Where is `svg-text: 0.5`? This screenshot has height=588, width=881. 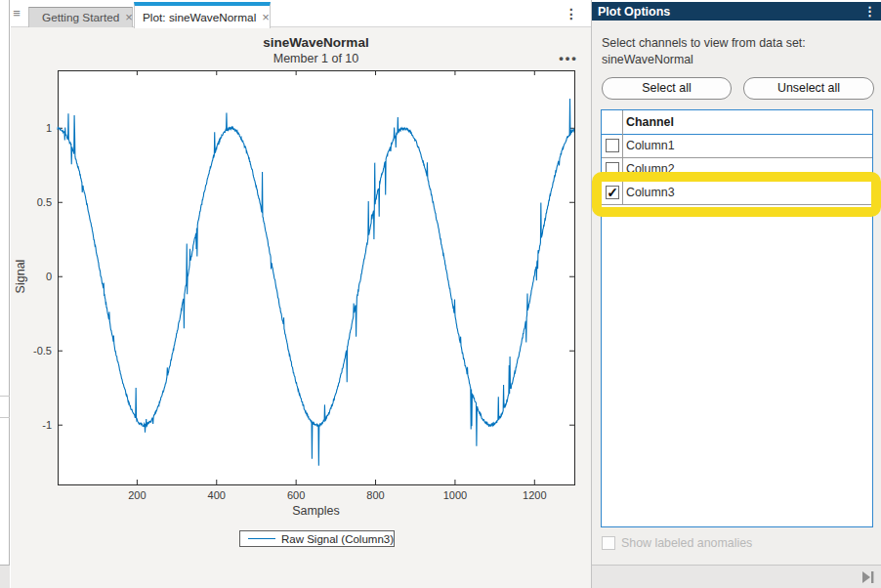 svg-text: 0.5 is located at coordinates (45, 202).